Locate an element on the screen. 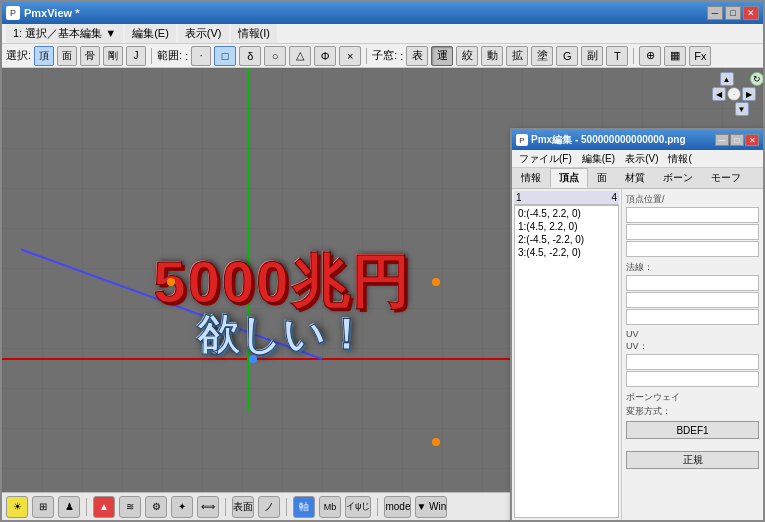 This screenshot has height=522, width=765. transform-label: 変形方式： is located at coordinates (692, 412).